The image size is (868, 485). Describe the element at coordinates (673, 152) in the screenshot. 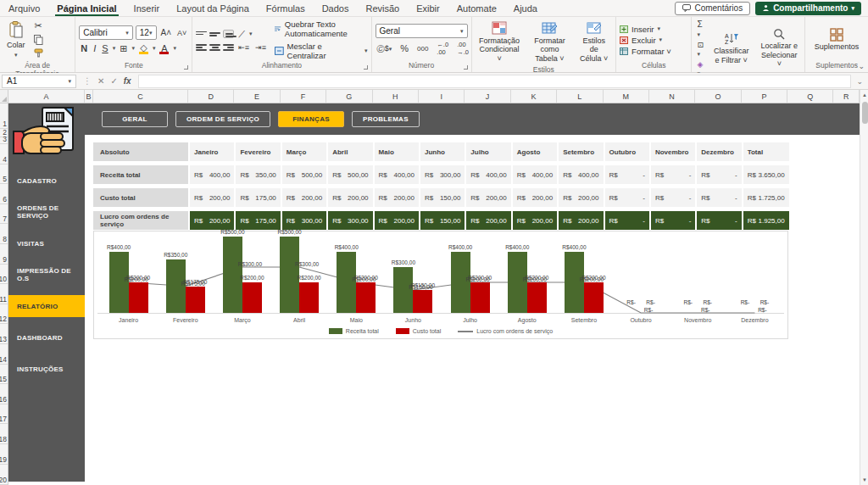

I see `month-header-novembro: Novembro` at that location.